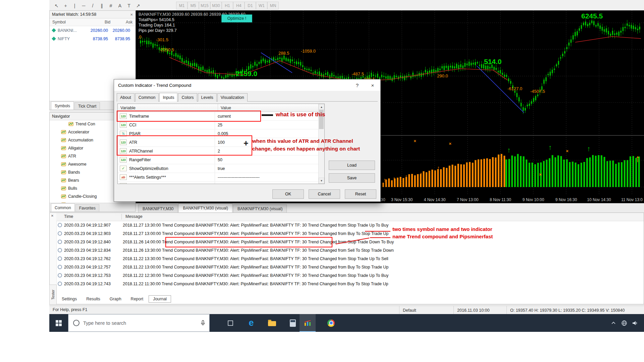 This screenshot has width=644, height=362. Describe the element at coordinates (352, 165) in the screenshot. I see `load-button: Load` at that location.